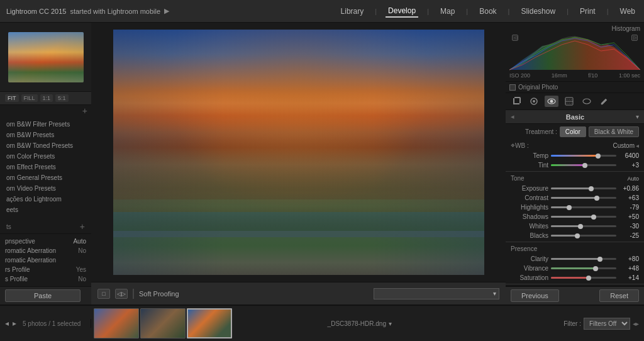 The height and width of the screenshot is (341, 644). I want to click on filter-nav-arrows: ◂▸, so click(636, 323).